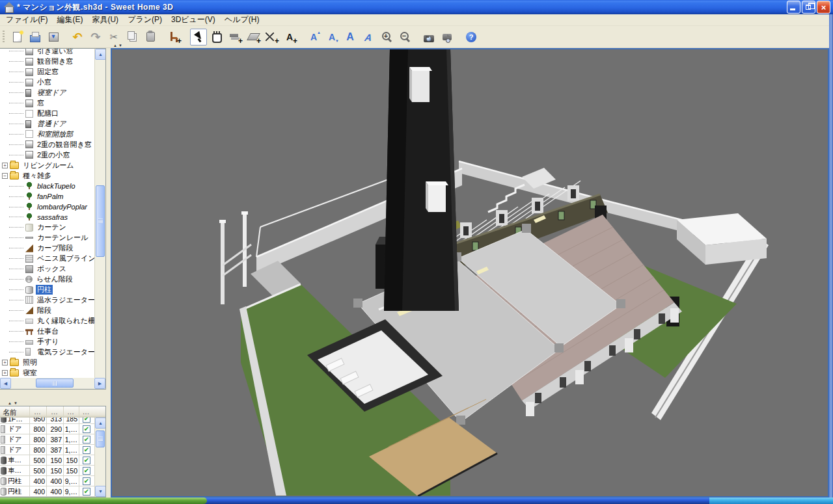 The image size is (833, 504). I want to click on catalog-item: ボックス, so click(47, 269).